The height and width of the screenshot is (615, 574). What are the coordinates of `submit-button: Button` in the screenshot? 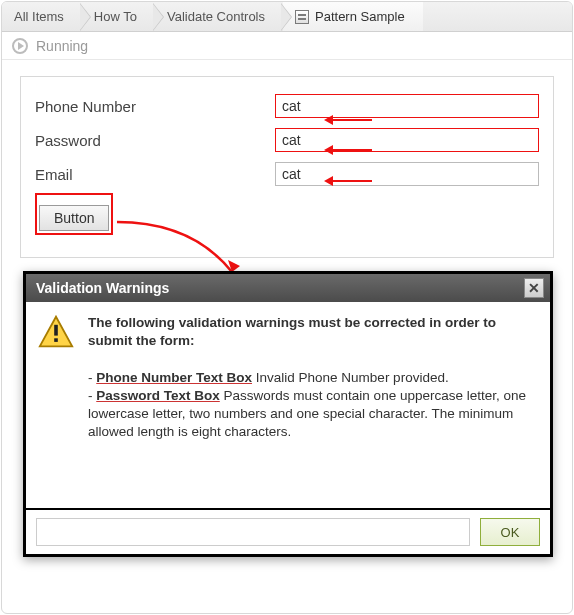 It's located at (74, 218).